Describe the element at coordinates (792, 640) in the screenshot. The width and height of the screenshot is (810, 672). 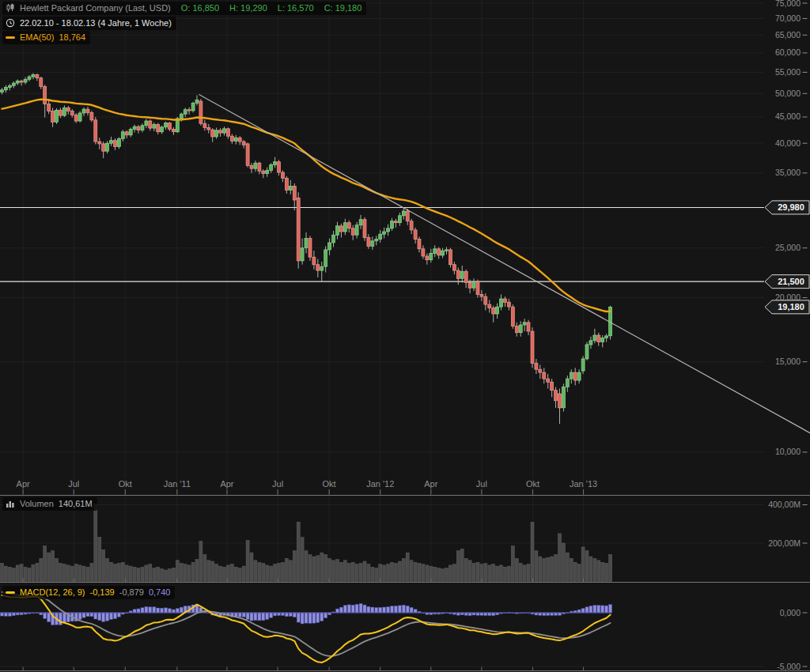
I see `macd-axis: 0,000-5,000` at that location.